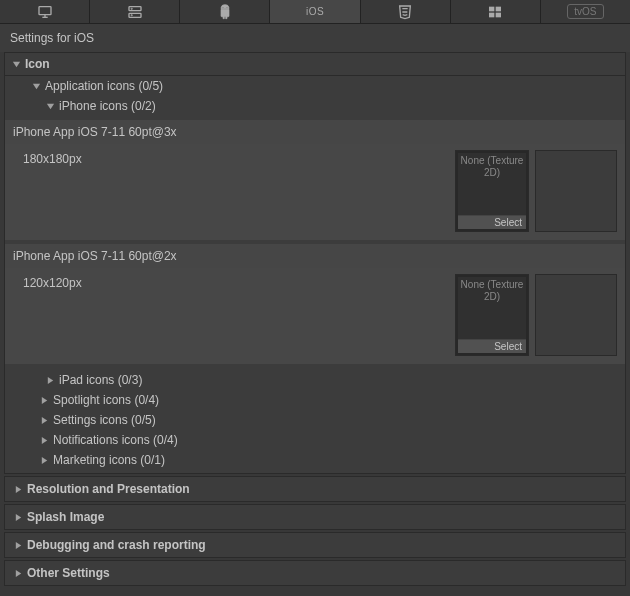 Image resolution: width=630 pixels, height=596 pixels. I want to click on resolution-title: Resolution and Presentation, so click(108, 489).